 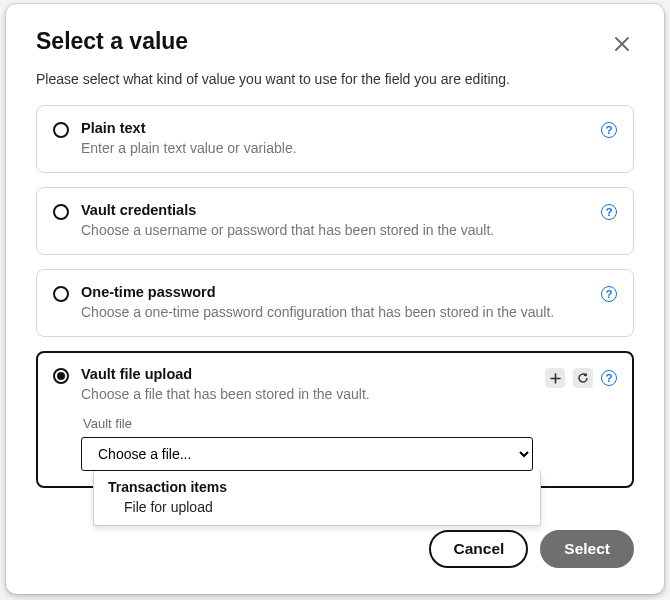 I want to click on modal-title: Select a value, so click(x=112, y=42).